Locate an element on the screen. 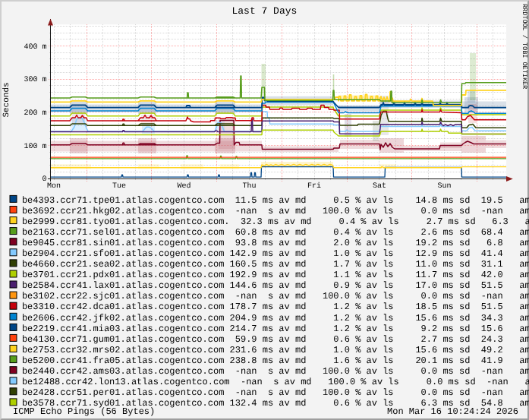 Image resolution: width=529 pixels, height=420 pixels. svg-text:be3692.ccr21.hkg02.atlas.cogen: be3692.ccr21.hkg02.atlas.cogentco.com -n… is located at coordinates (276, 211).